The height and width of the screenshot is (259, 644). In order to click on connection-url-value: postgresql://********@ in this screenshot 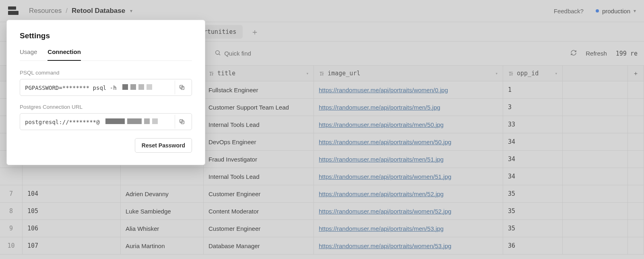, I will do `click(99, 122)`.